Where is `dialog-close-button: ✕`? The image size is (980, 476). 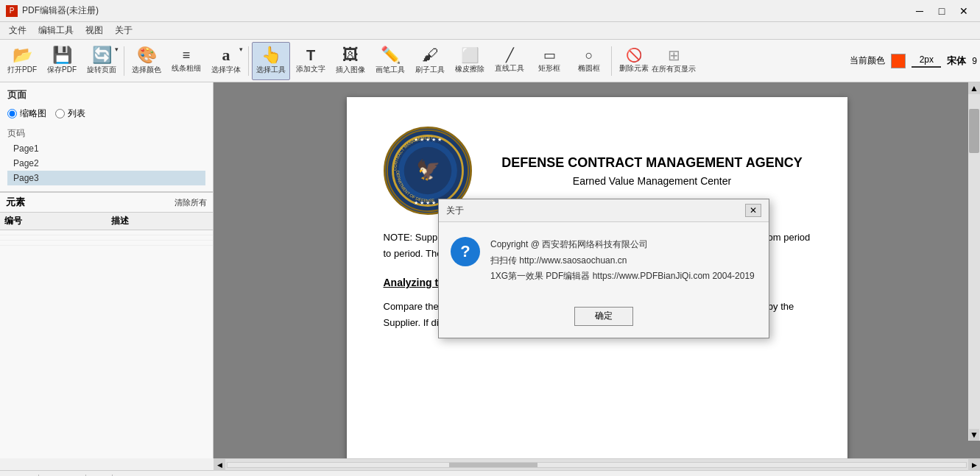
dialog-close-button: ✕ is located at coordinates (753, 210).